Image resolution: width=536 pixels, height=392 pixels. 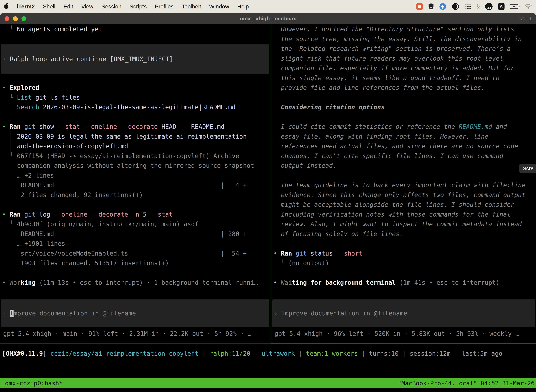 I want to click on right-session-statusline: gpt-5.4 xhigh · 96% left · 520K in · 5.8…, so click(x=397, y=334).